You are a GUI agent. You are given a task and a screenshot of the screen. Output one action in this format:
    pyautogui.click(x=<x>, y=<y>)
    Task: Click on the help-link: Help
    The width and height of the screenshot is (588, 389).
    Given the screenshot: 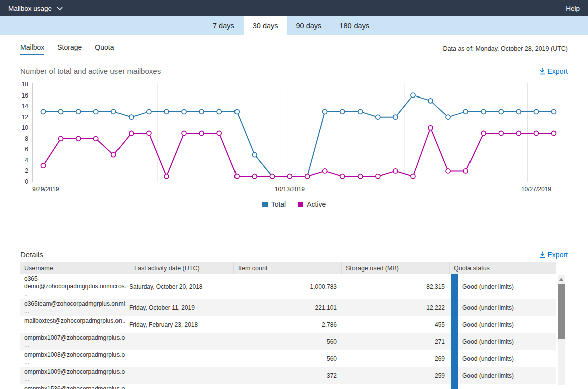 What is the action you would take?
    pyautogui.click(x=573, y=8)
    